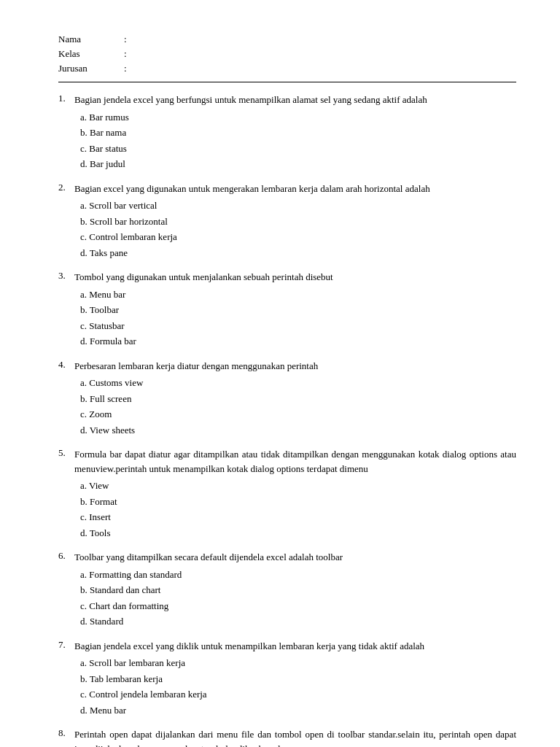 The width and height of the screenshot is (560, 747). What do you see at coordinates (287, 318) in the screenshot?
I see `options-list: a. Menu barb. Toolbarc. Statusbard. Form…` at bounding box center [287, 318].